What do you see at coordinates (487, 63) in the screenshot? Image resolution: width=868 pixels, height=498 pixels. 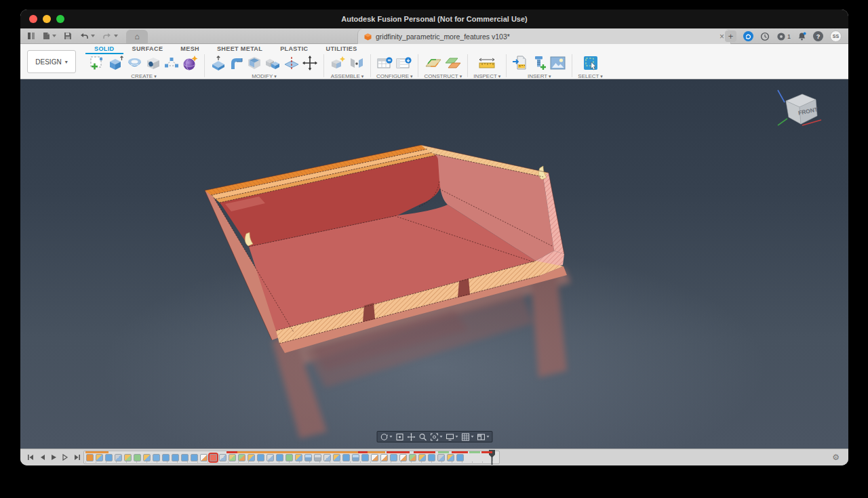 I see `measure-button` at bounding box center [487, 63].